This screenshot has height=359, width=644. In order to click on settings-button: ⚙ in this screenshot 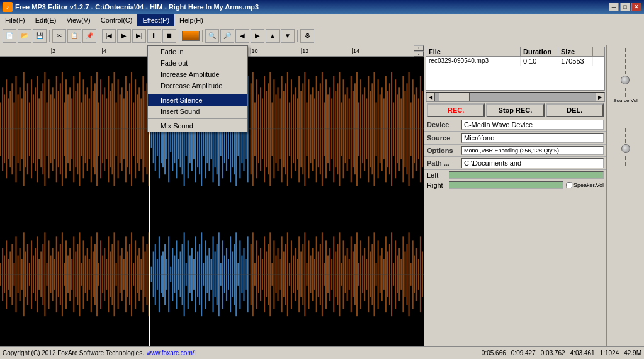, I will do `click(307, 36)`.